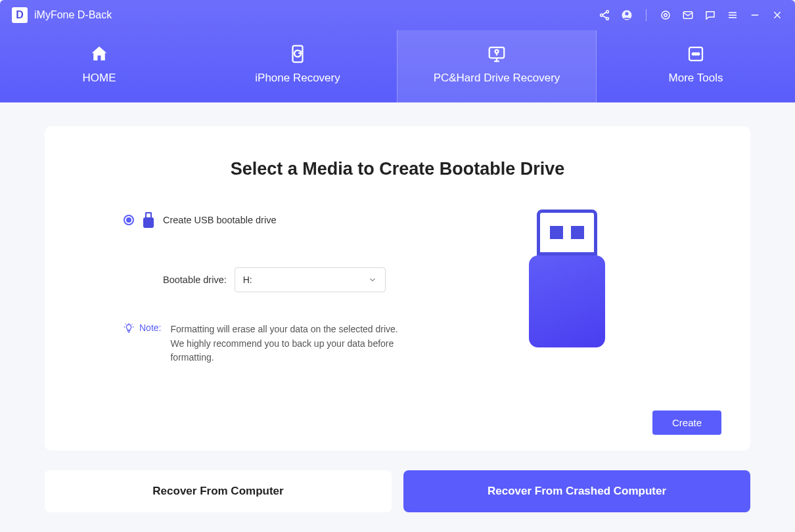  I want to click on tab-iphone-recovery: iPhone Recovery, so click(298, 66).